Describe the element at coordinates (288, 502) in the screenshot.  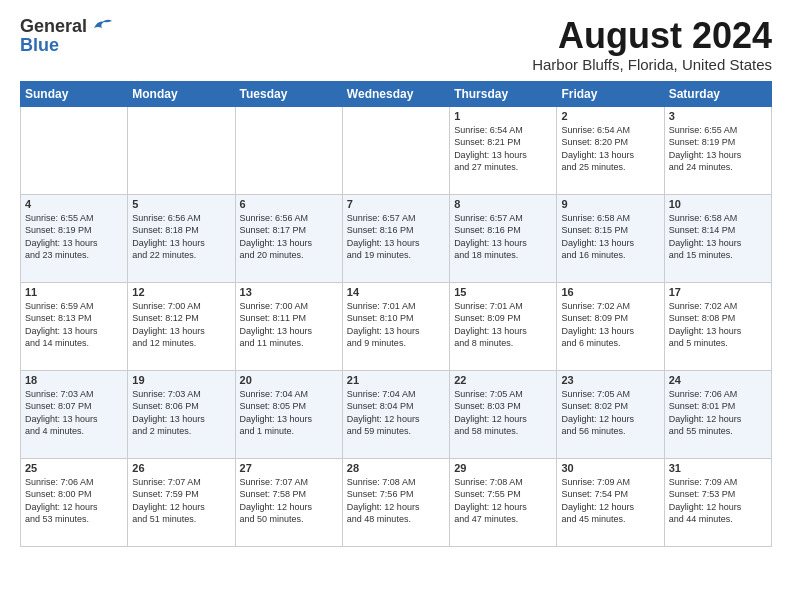
I see `calendar-cell: 27Sunrise: 7:07 AM Sunset: 7:58 PM Dayli…` at that location.